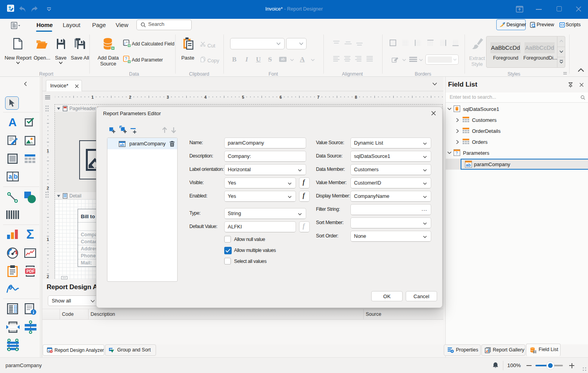 The width and height of the screenshot is (588, 373). Describe the element at coordinates (16, 176) in the screenshot. I see `svg-text: b` at that location.